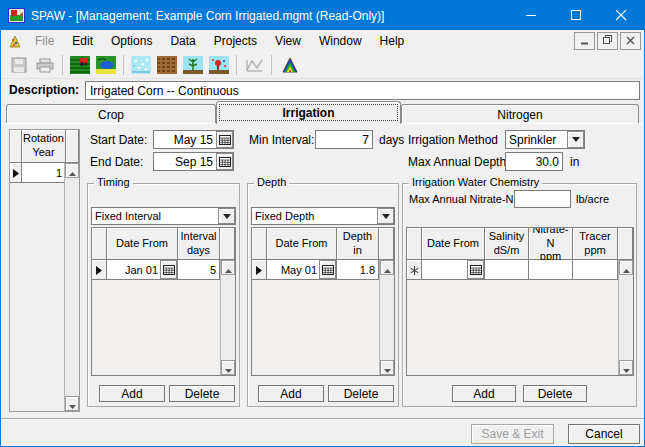 The width and height of the screenshot is (645, 447). Describe the element at coordinates (388, 268) in the screenshot. I see `scroll-up-icon` at that location.